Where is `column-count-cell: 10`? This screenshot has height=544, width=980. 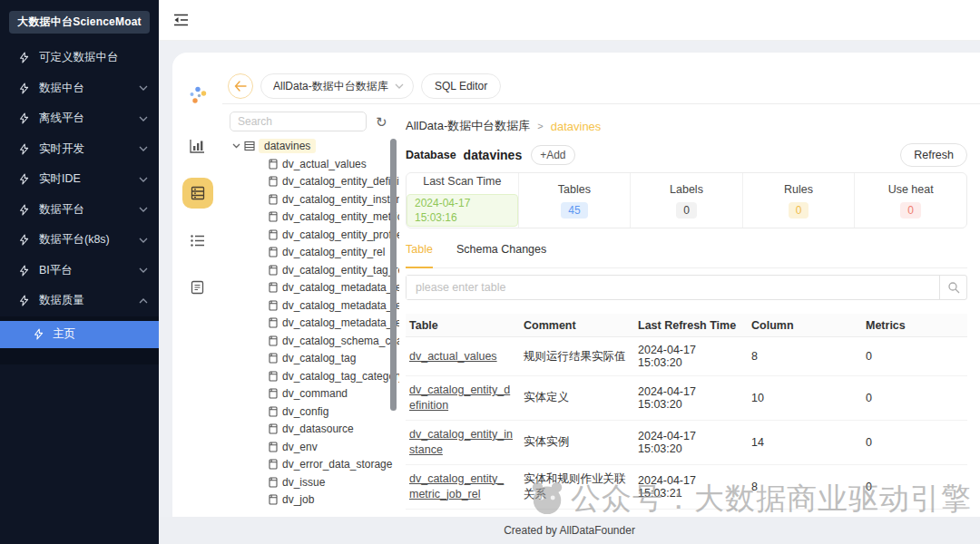 column-count-cell: 10 is located at coordinates (805, 398).